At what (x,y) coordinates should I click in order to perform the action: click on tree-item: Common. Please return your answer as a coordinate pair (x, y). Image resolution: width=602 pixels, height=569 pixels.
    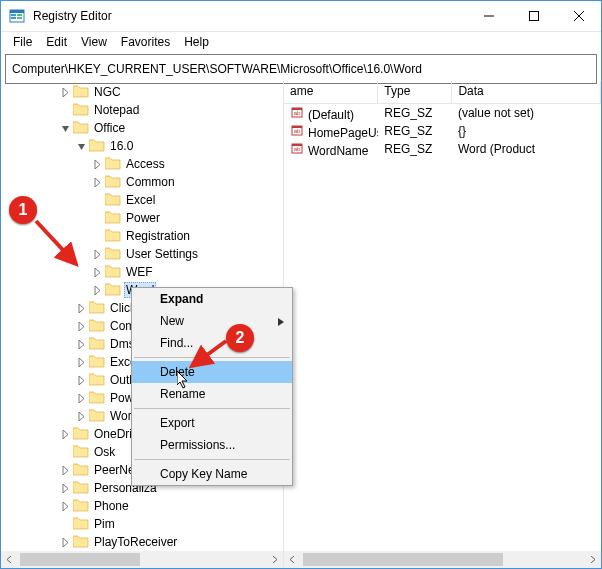
    Looking at the image, I should click on (142, 182).